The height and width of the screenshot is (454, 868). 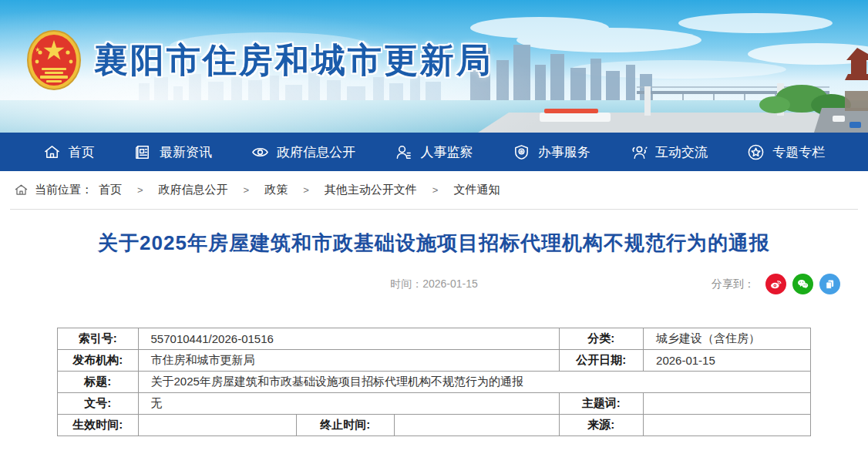 I want to click on breadcrumb-location-label: 当前位置：, so click(x=63, y=190).